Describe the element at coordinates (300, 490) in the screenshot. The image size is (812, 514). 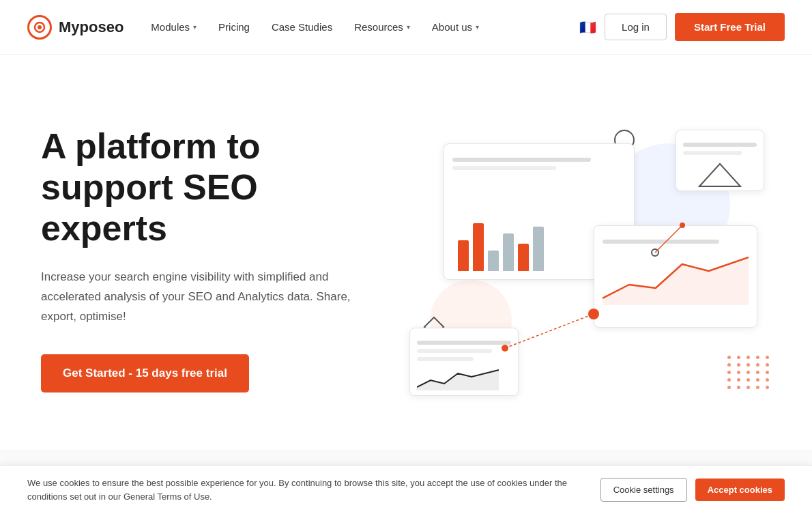
I see `cookie-text: We use cookies to ensure the best possib…` at that location.